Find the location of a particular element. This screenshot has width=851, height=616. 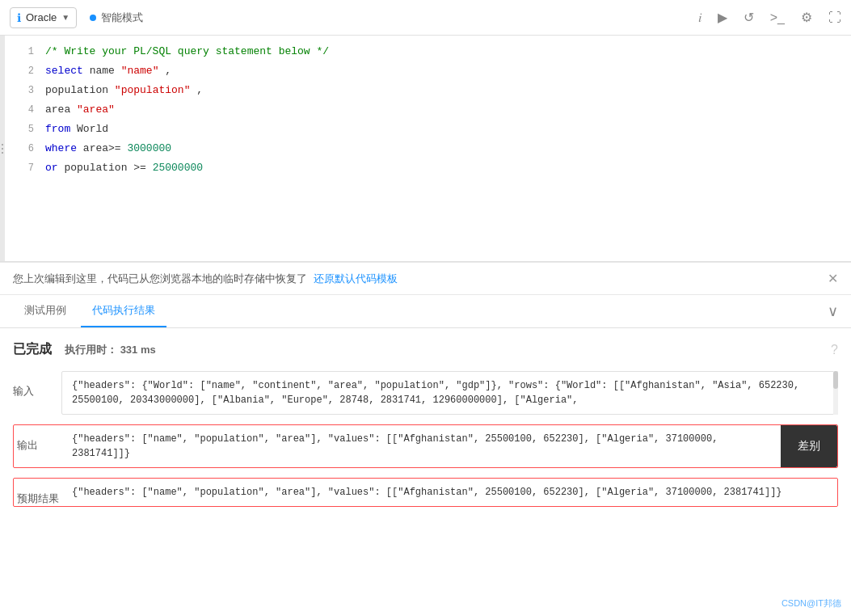

toolbar: ℹ Oracle ▼ 智能模式 𝑖 ▶ ↺ >_ ⚙ ⛶ is located at coordinates (425, 18).